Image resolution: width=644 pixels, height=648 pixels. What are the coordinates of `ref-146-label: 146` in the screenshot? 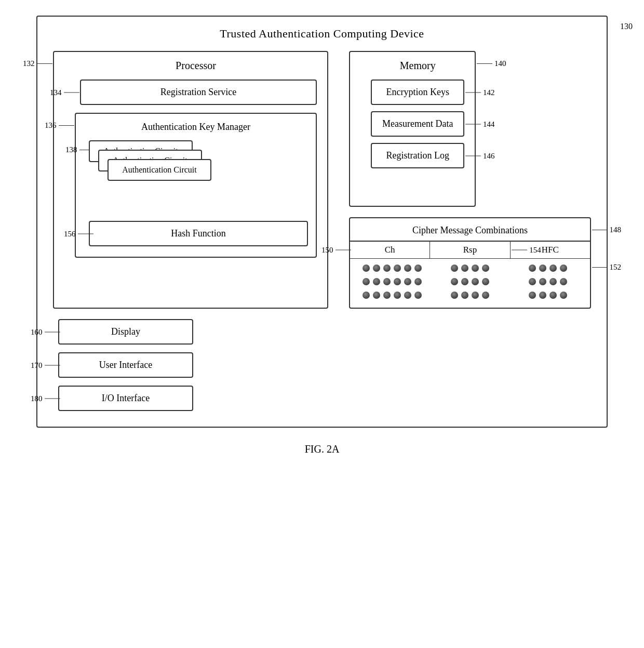 It's located at (480, 156).